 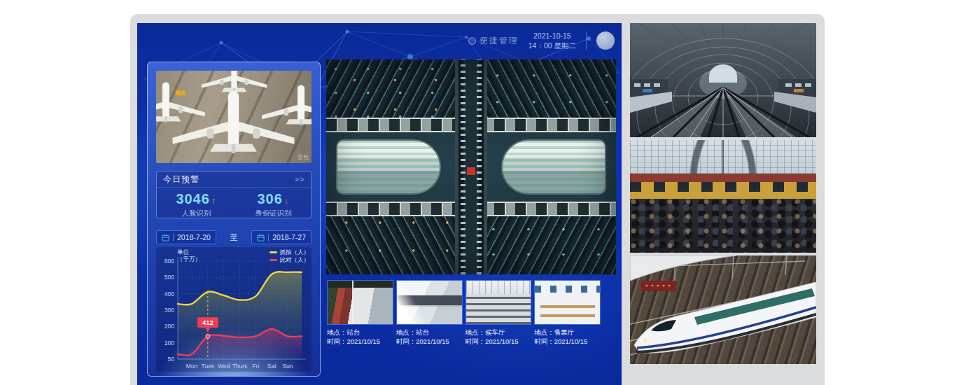 I want to click on legend-item: 比对（人）, so click(x=290, y=260).